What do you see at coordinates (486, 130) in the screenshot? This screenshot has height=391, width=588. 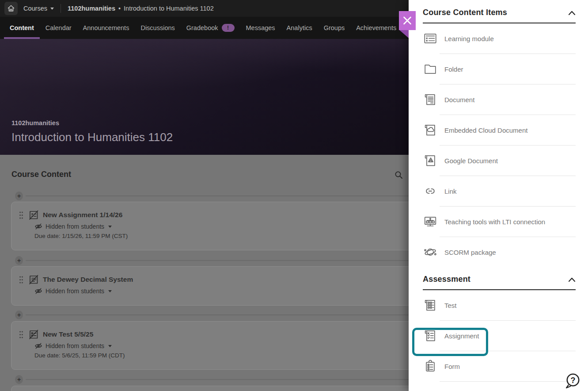 I see `panel-item-label: Embedded Cloud Document` at bounding box center [486, 130].